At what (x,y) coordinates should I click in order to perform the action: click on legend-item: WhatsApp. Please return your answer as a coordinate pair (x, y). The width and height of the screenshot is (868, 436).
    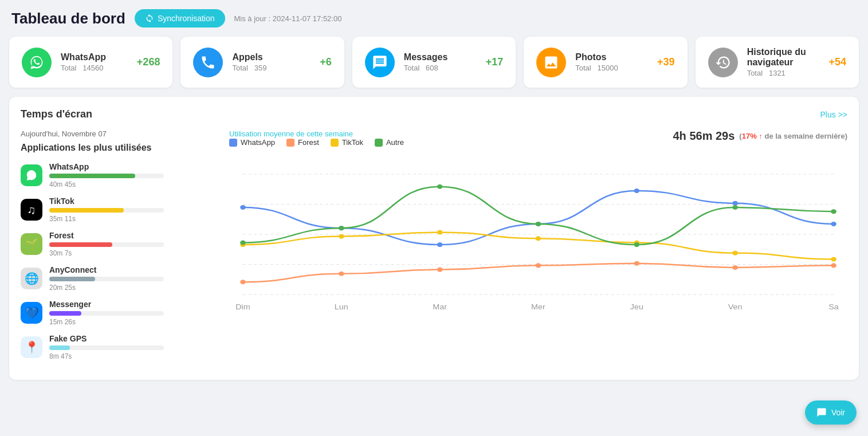
    Looking at the image, I should click on (252, 142).